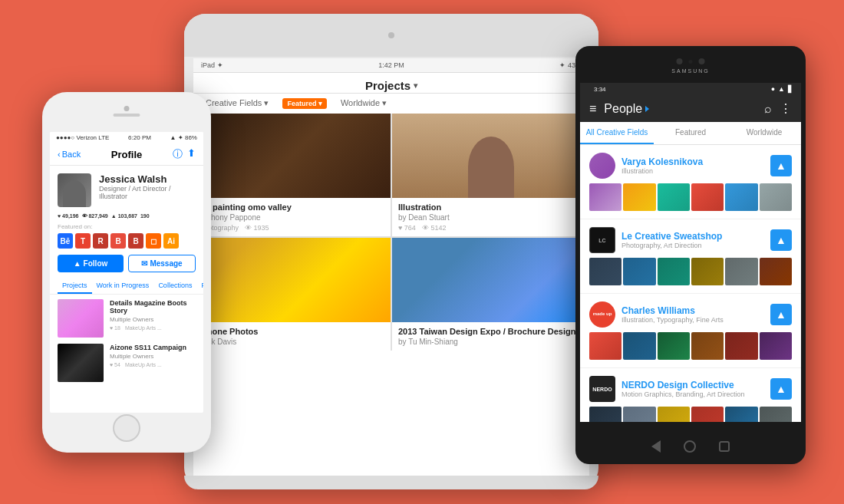  Describe the element at coordinates (75, 286) in the screenshot. I see `tab-projects: Projects` at that location.